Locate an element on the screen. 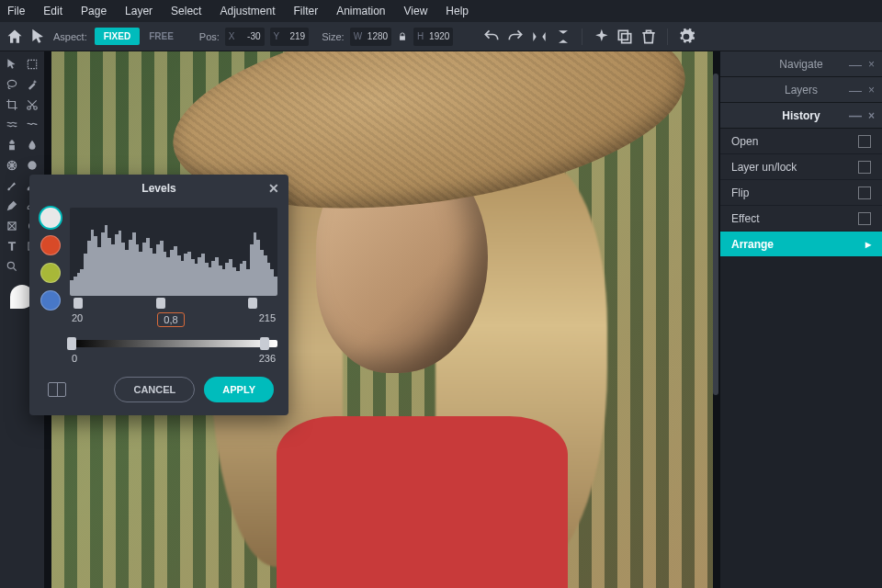 This screenshot has height=588, width=882. shape-tool-icon is located at coordinates (12, 165).